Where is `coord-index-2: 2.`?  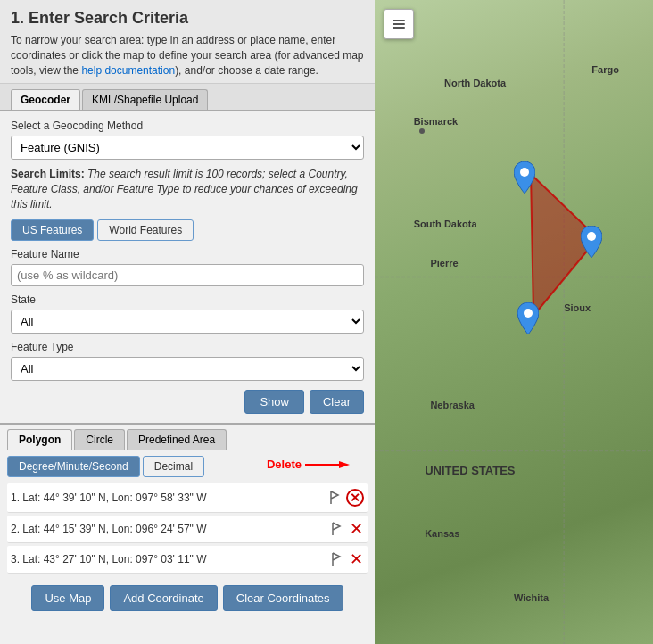
coord-index-2: 2. is located at coordinates (16, 529).